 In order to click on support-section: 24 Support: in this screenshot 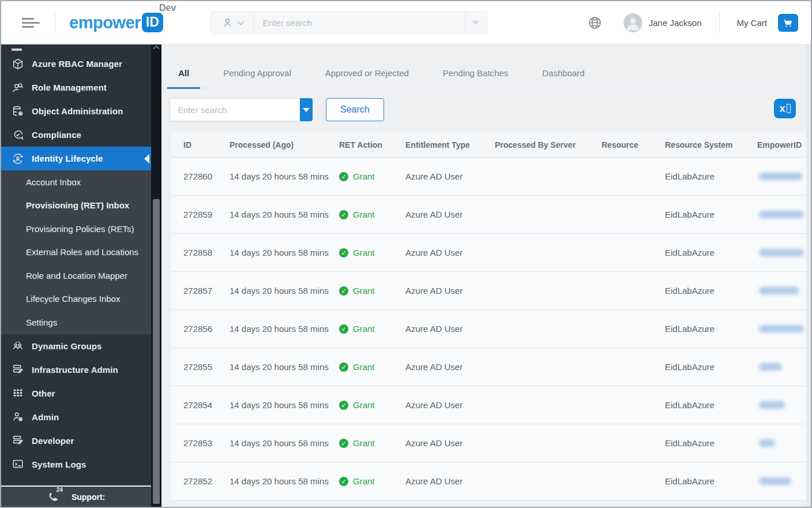, I will do `click(76, 496)`.